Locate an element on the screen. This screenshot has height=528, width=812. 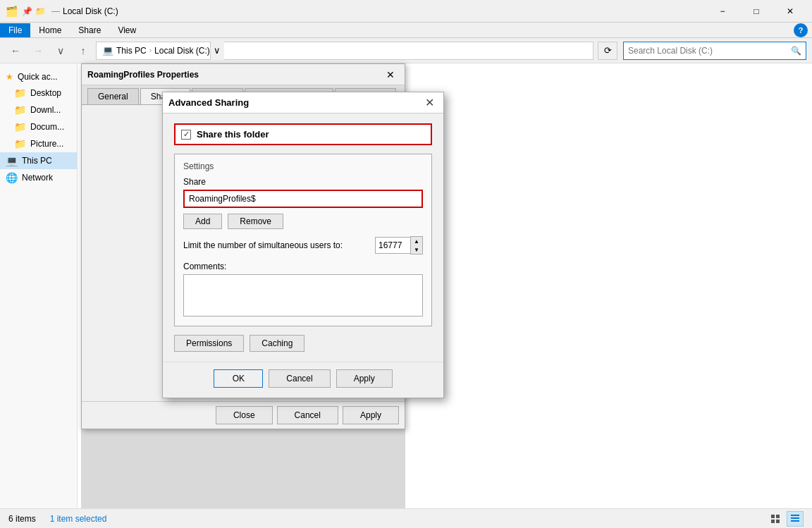
detail-view-button is located at coordinates (795, 519).